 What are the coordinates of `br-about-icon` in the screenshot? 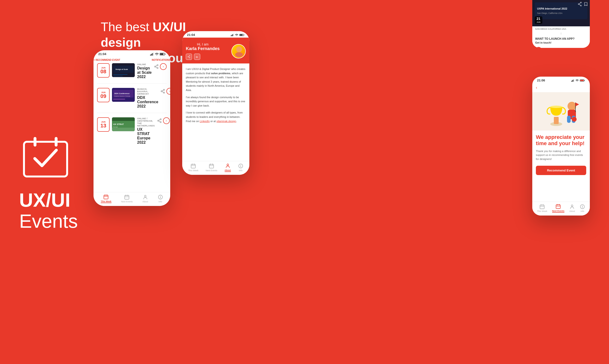 It's located at (572, 207).